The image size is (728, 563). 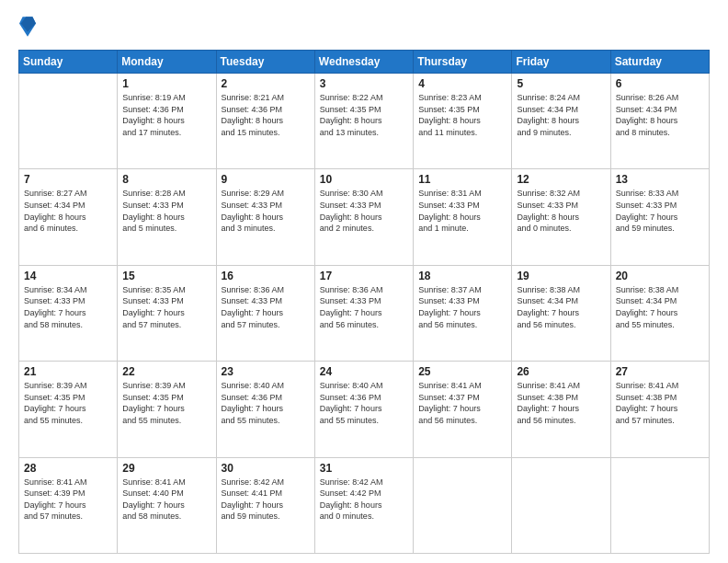 I want to click on day-cell: 13Sunrise: 8:33 AM Sunset: 4:33 PM Dayli…, so click(x=660, y=217).